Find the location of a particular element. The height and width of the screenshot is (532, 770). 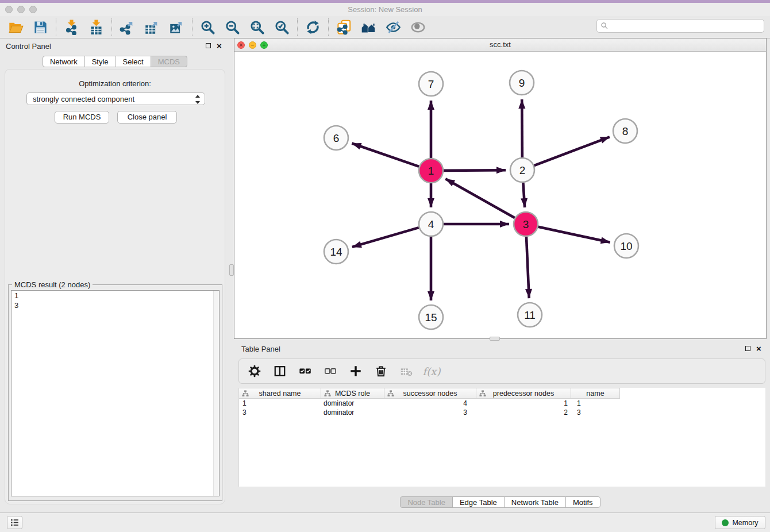

column-split-icon is located at coordinates (280, 371).